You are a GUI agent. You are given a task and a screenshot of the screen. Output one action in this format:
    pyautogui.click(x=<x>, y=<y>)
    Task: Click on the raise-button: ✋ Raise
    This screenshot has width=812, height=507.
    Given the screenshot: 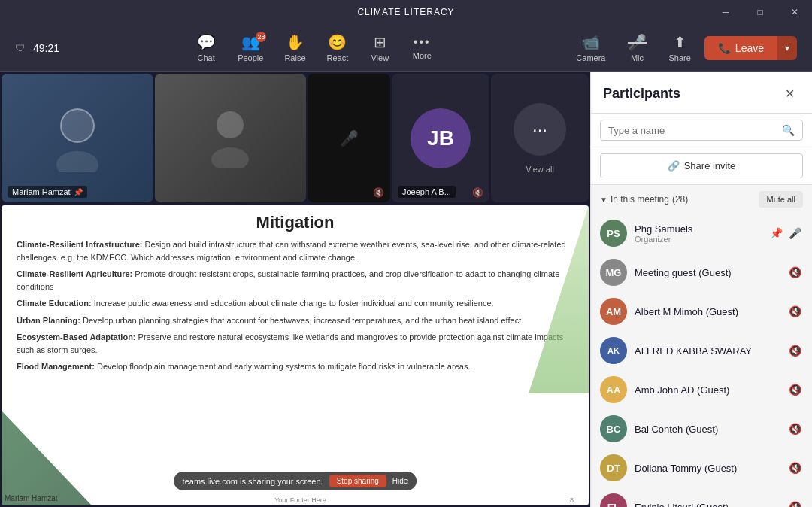 What is the action you would take?
    pyautogui.click(x=295, y=48)
    